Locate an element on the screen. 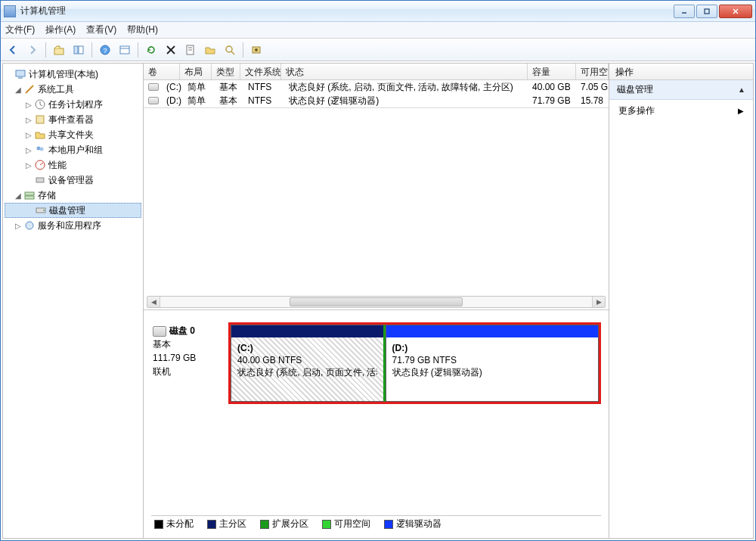 The image size is (756, 541). scroll-track is located at coordinates (376, 302).